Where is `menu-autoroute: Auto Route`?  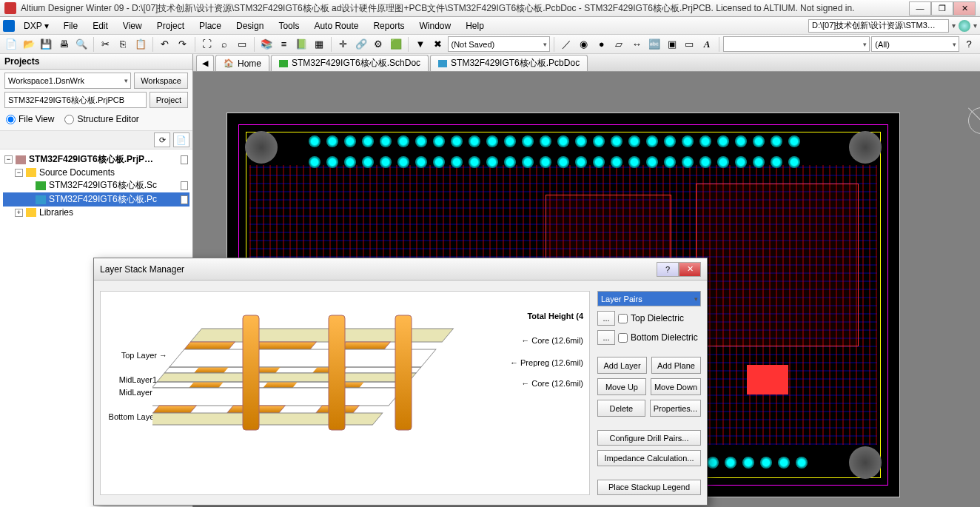 menu-autoroute: Auto Route is located at coordinates (336, 26).